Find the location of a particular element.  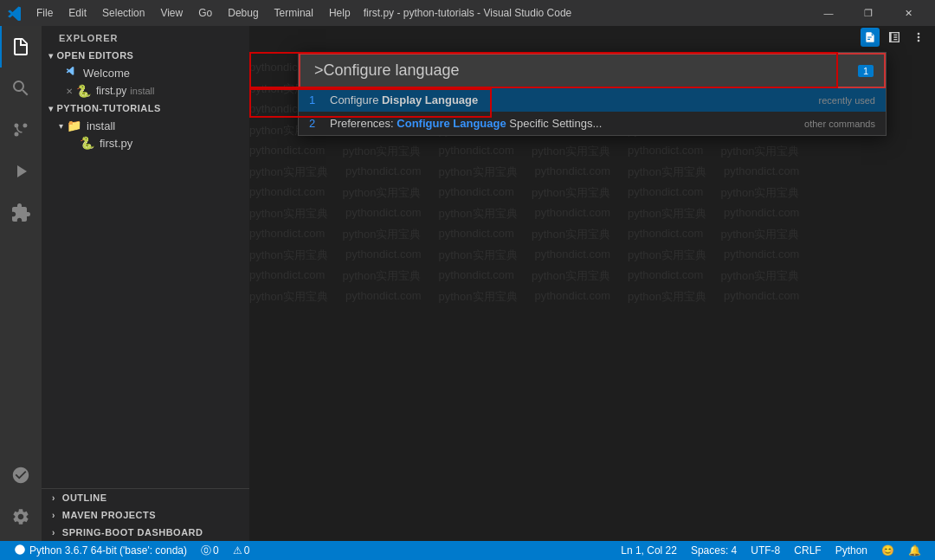

spring-chevron: › is located at coordinates (54, 533).